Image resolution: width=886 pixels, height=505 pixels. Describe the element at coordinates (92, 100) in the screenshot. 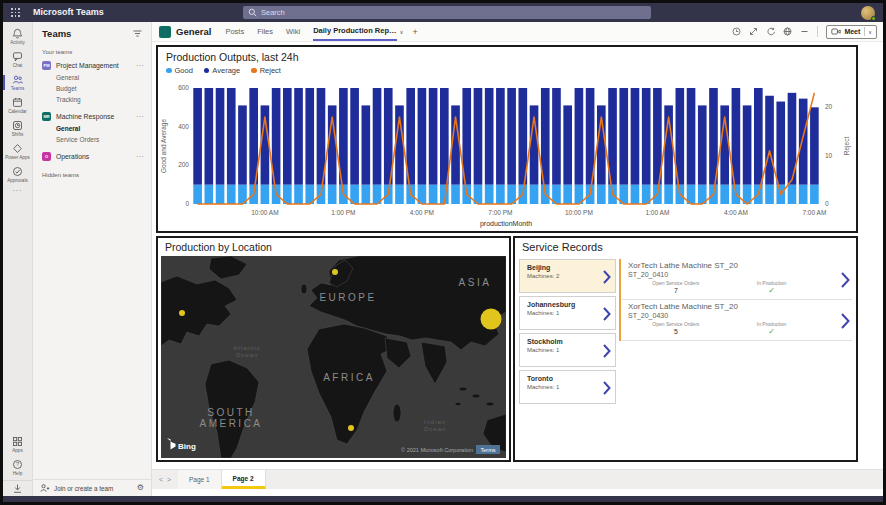

I see `channel-row: Tracking` at that location.